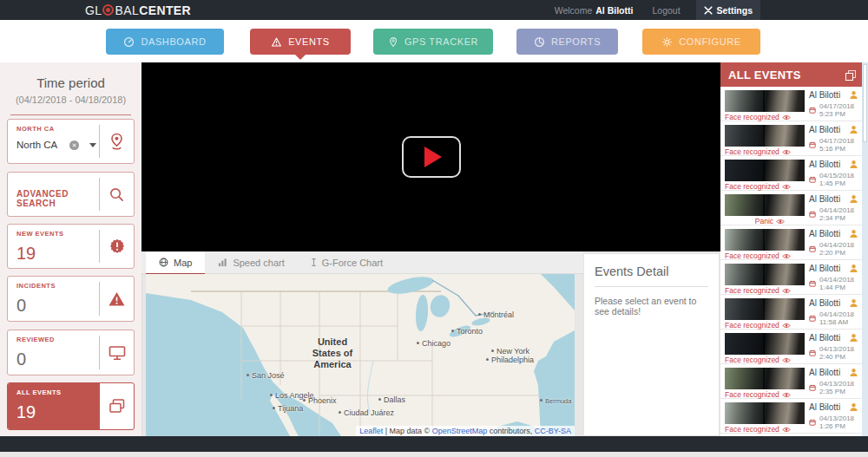 Image resolution: width=868 pixels, height=457 pixels. I want to click on events-list: Face recognized Al Bilotti 04/17/2018 5:…, so click(792, 262).